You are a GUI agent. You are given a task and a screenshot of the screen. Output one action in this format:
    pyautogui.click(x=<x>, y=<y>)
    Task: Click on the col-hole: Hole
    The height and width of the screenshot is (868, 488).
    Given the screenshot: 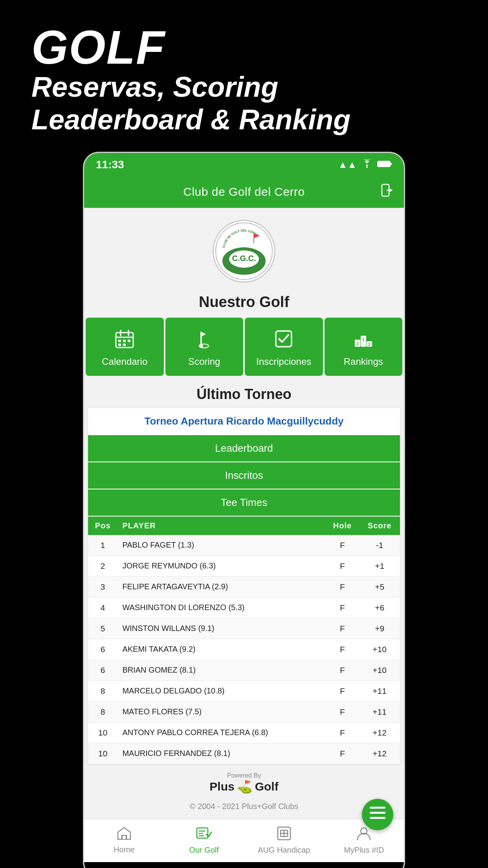 What is the action you would take?
    pyautogui.click(x=343, y=526)
    